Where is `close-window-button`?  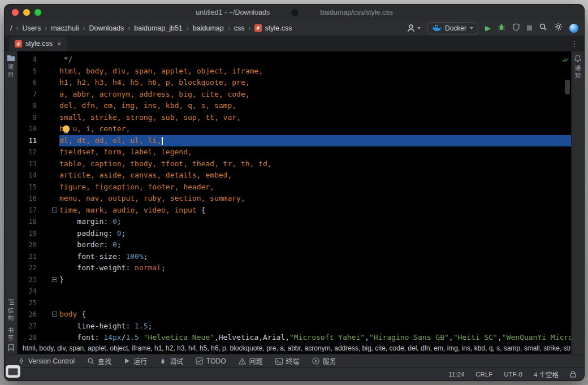
close-window-button is located at coordinates (15, 12).